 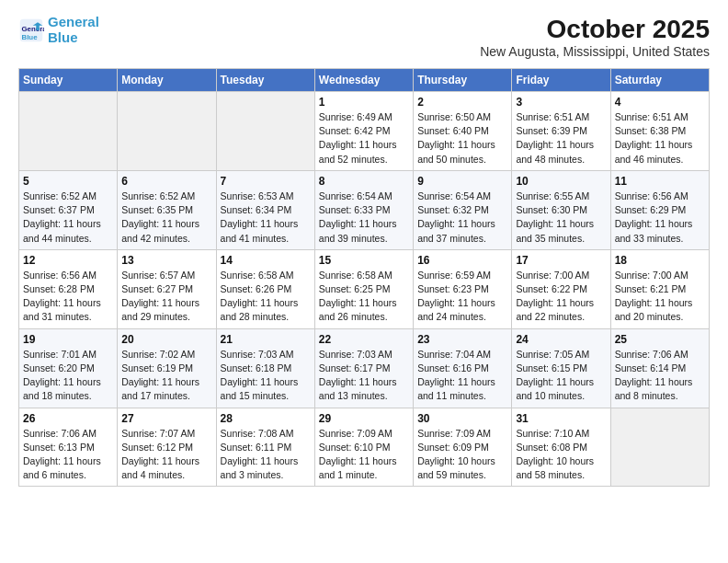 I want to click on logo-line1: General, so click(x=74, y=22).